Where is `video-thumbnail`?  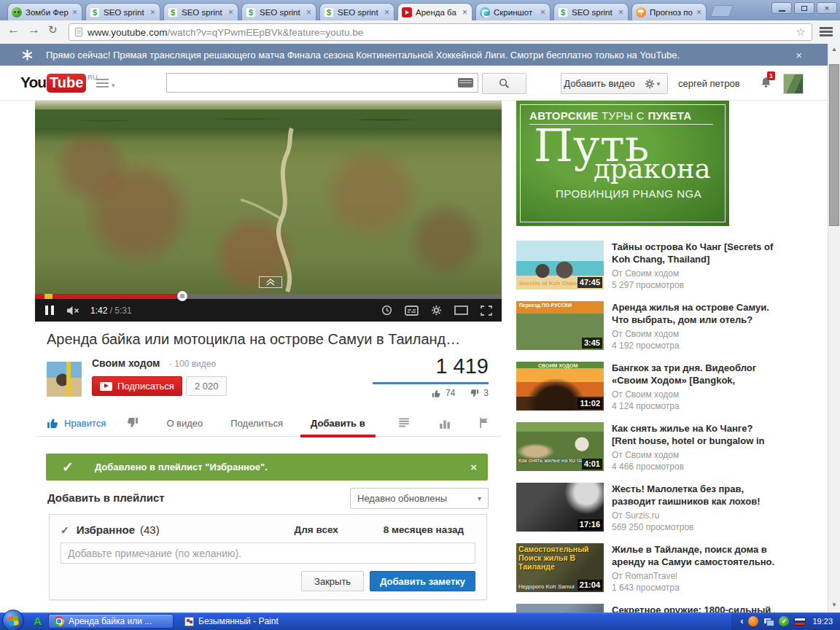
video-thumbnail is located at coordinates (560, 608).